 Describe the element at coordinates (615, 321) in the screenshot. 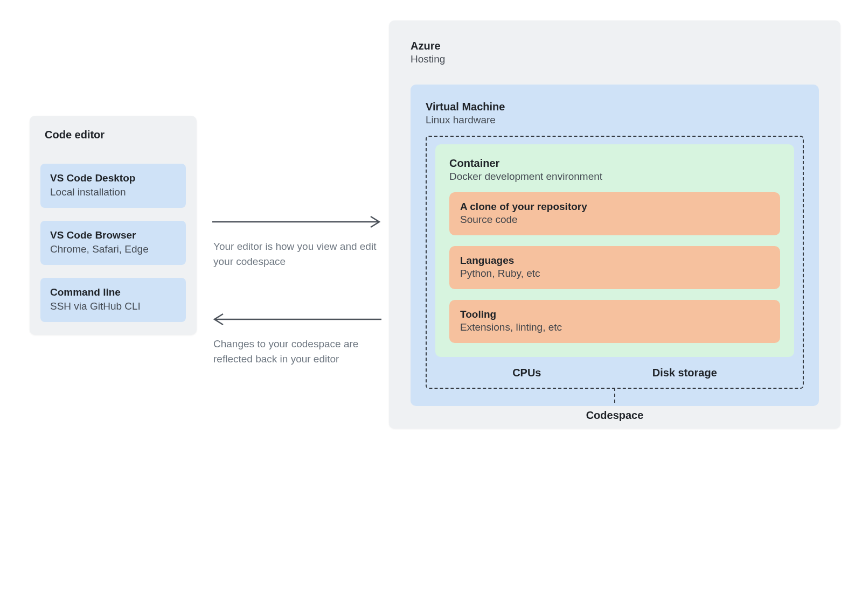

I see `container-item-tooling: Tooling Extensions, linting, etc` at that location.